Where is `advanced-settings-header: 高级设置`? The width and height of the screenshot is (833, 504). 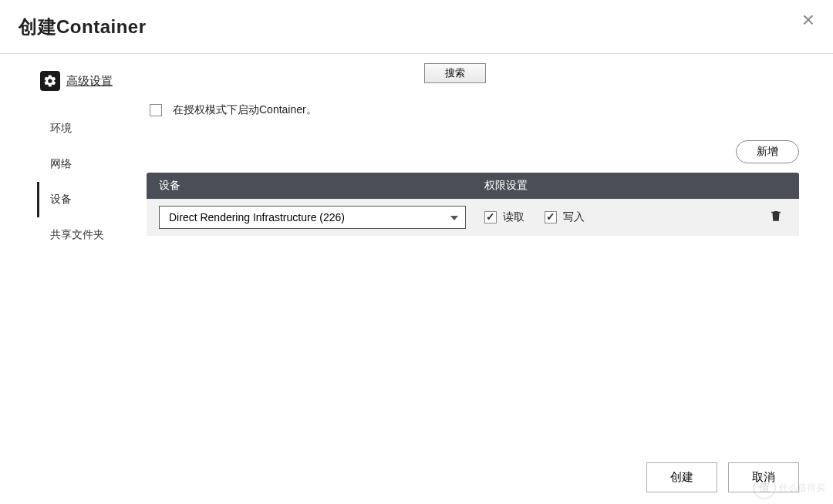 advanced-settings-header: 高级设置 is located at coordinates (93, 81).